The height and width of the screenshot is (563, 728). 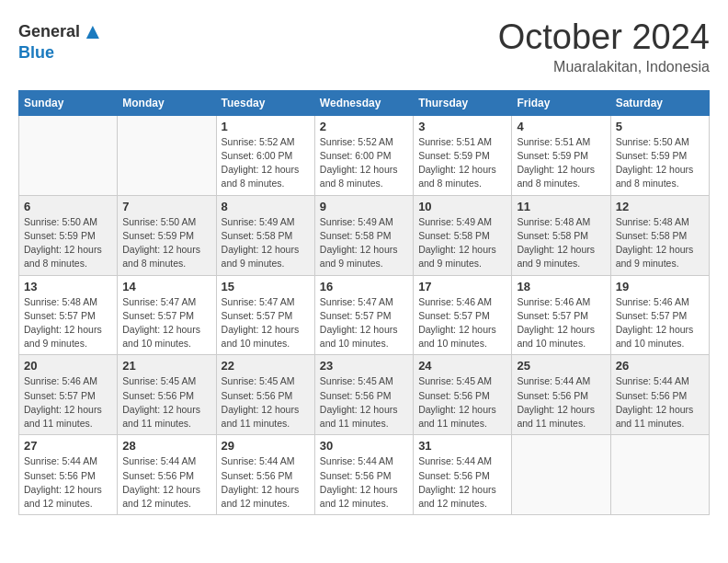 I want to click on header-wednesday: Wednesday, so click(x=364, y=103).